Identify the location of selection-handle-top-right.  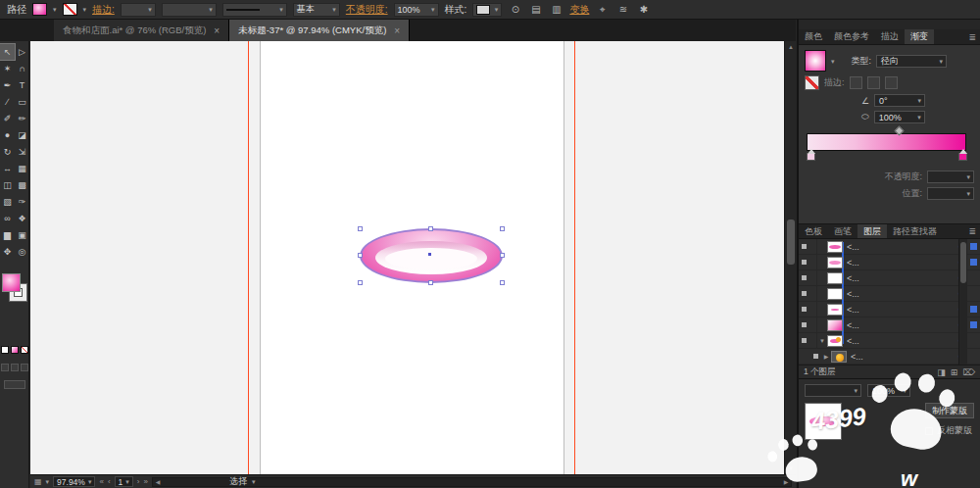
(502, 229).